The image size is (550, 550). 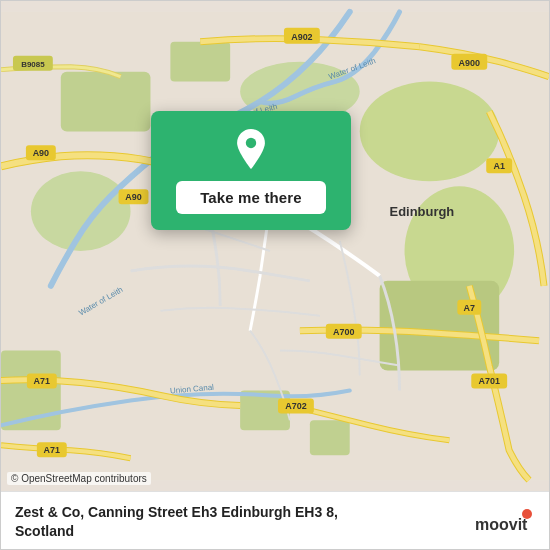 What do you see at coordinates (79, 478) in the screenshot?
I see `map-credit: © OpenStreetMap contributors` at bounding box center [79, 478].